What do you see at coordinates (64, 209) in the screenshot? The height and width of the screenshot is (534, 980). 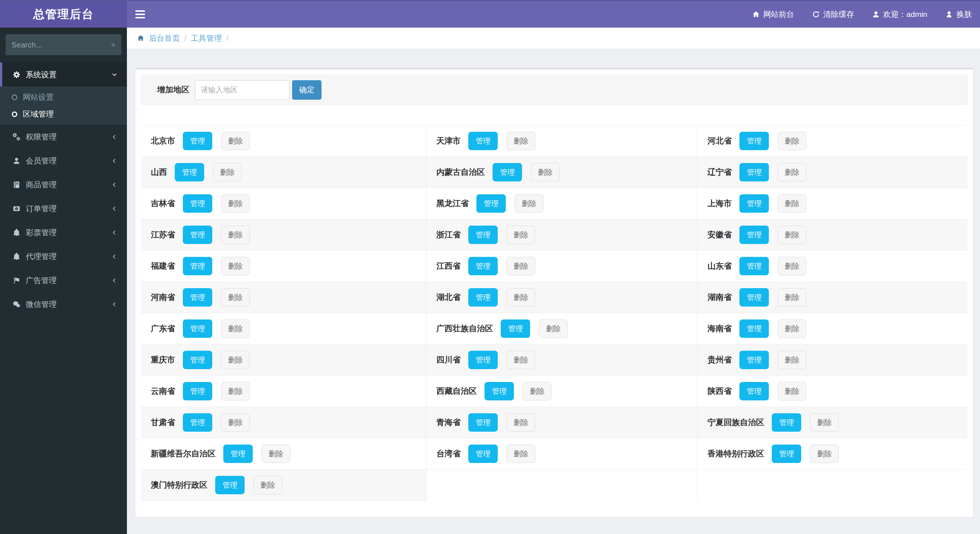 I see `sidebar-item-order-management: 订单管理` at bounding box center [64, 209].